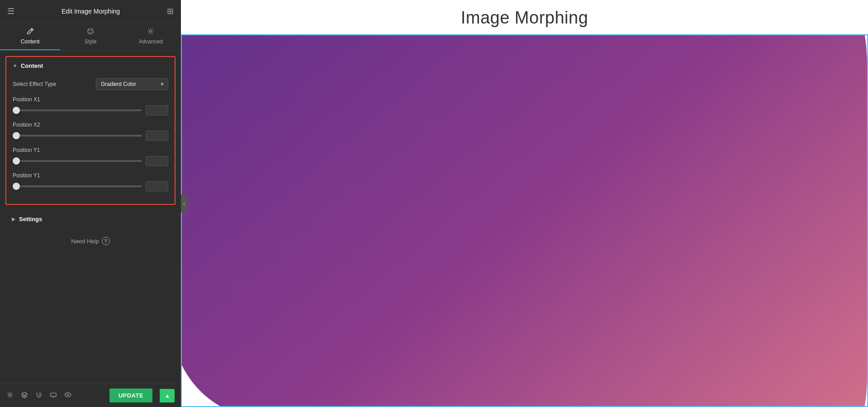 The width and height of the screenshot is (868, 407). What do you see at coordinates (90, 186) in the screenshot?
I see `slider-y1b-row` at bounding box center [90, 186].